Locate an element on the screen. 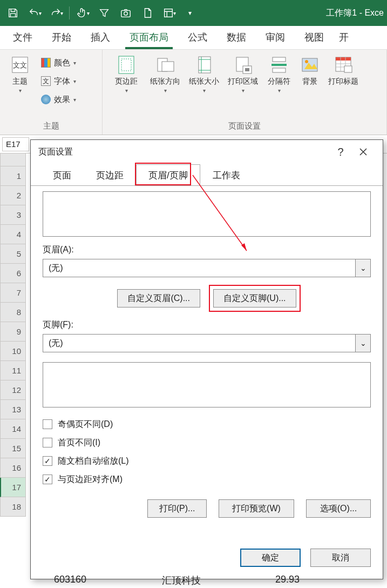  tab-page-layout: 页面布局 is located at coordinates (149, 37).